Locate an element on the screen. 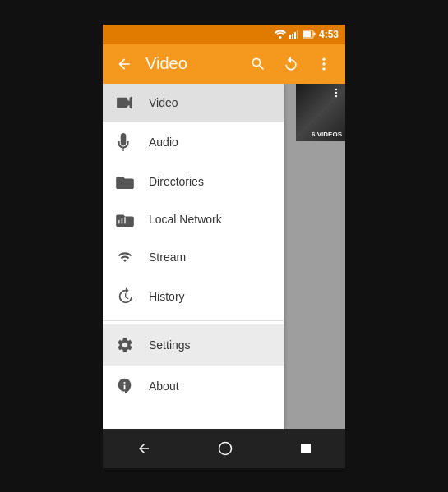 Image resolution: width=448 pixels, height=492 pixels. search-button is located at coordinates (258, 64).